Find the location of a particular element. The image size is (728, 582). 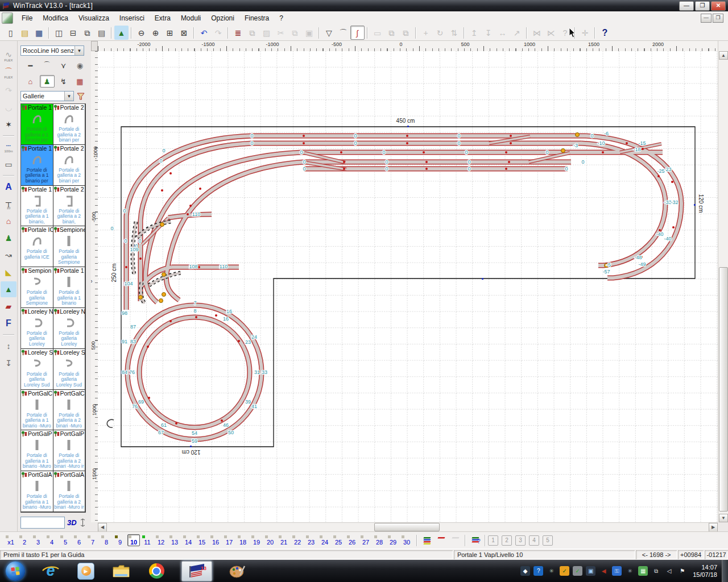

menu-moduli: Moduli is located at coordinates (191, 18).